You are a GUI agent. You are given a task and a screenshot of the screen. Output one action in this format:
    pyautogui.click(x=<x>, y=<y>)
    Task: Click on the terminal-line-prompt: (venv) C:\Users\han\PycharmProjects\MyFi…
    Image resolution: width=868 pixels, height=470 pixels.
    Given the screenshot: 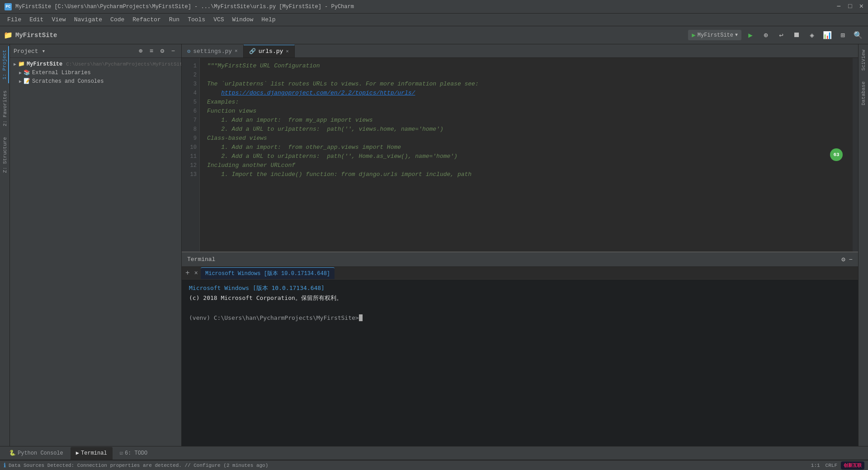 What is the action you would take?
    pyautogui.click(x=520, y=318)
    